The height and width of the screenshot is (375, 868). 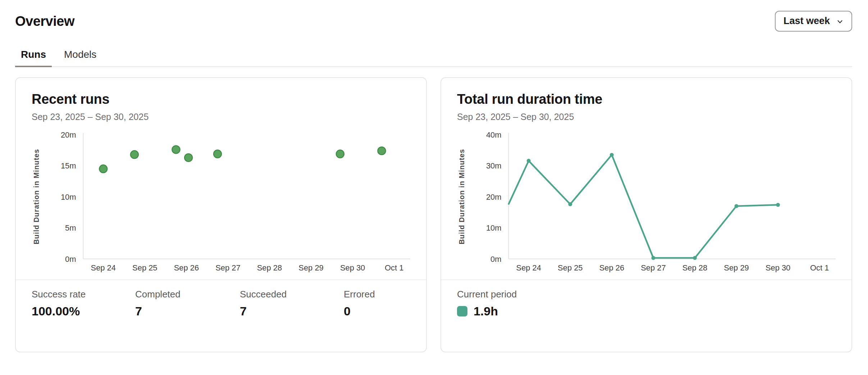 I want to click on stat-label: Success rate, so click(x=83, y=295).